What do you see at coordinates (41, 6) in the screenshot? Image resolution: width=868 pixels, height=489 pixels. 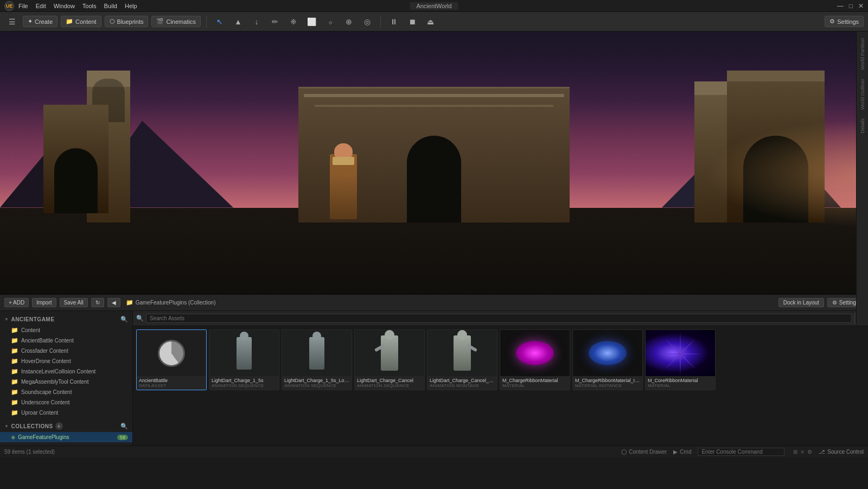 I see `menu-edit: Edit` at bounding box center [41, 6].